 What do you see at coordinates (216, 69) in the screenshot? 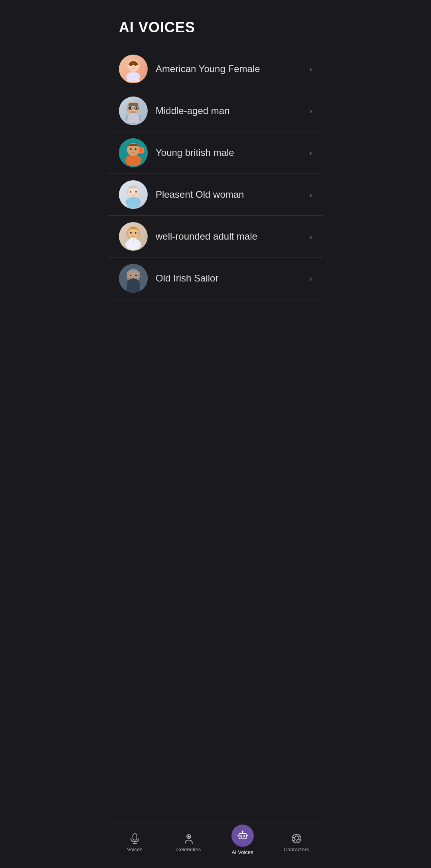
I see `voice-item-1: American Young Female ›` at bounding box center [216, 69].